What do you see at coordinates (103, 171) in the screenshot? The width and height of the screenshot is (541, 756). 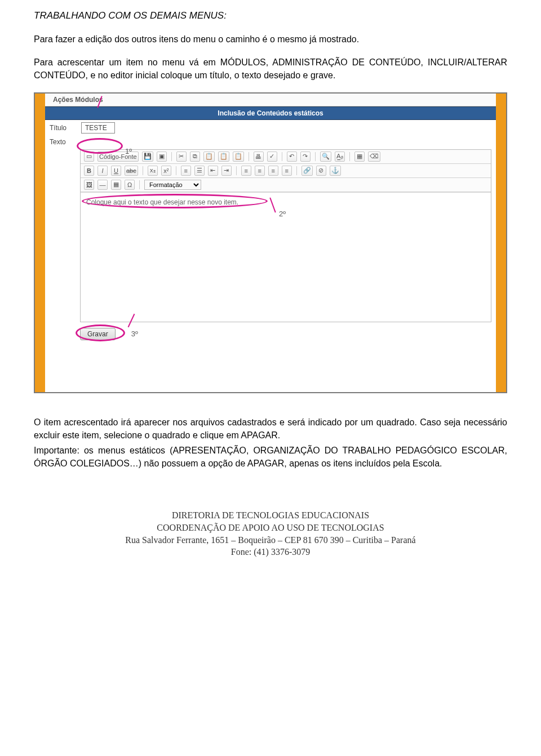 I see `italic-icon: I` at bounding box center [103, 171].